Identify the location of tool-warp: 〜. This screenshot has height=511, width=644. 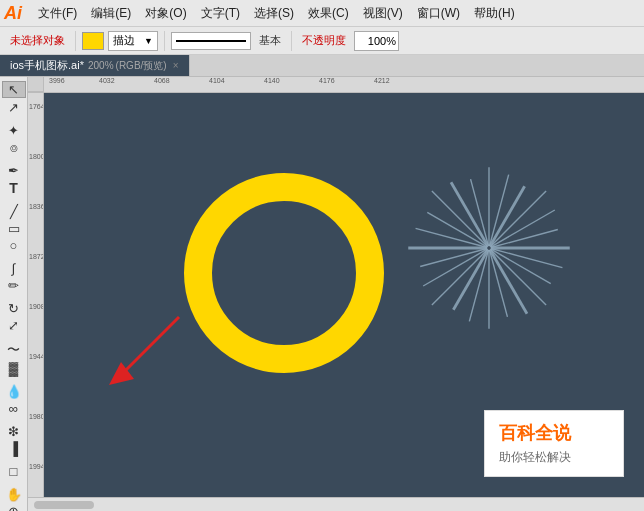
(14, 350).